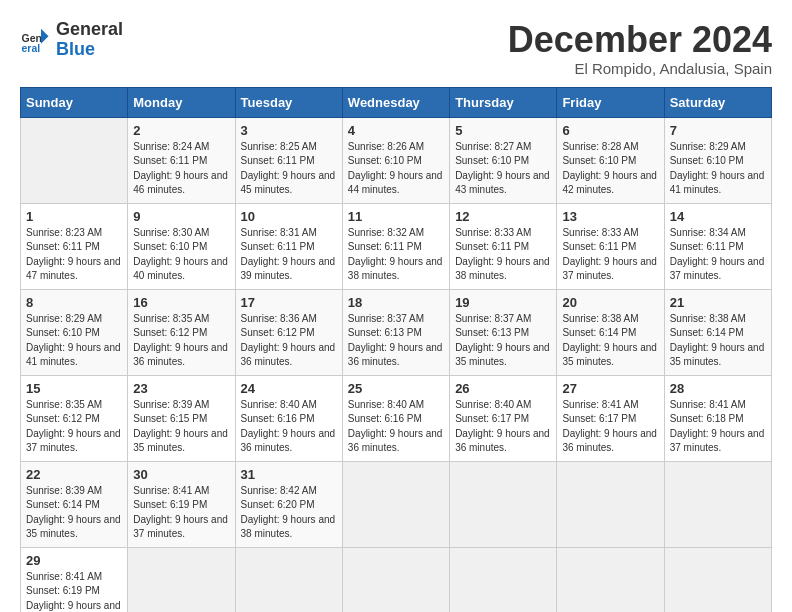 This screenshot has height=612, width=792. Describe the element at coordinates (74, 388) in the screenshot. I see `day-number: 15` at that location.